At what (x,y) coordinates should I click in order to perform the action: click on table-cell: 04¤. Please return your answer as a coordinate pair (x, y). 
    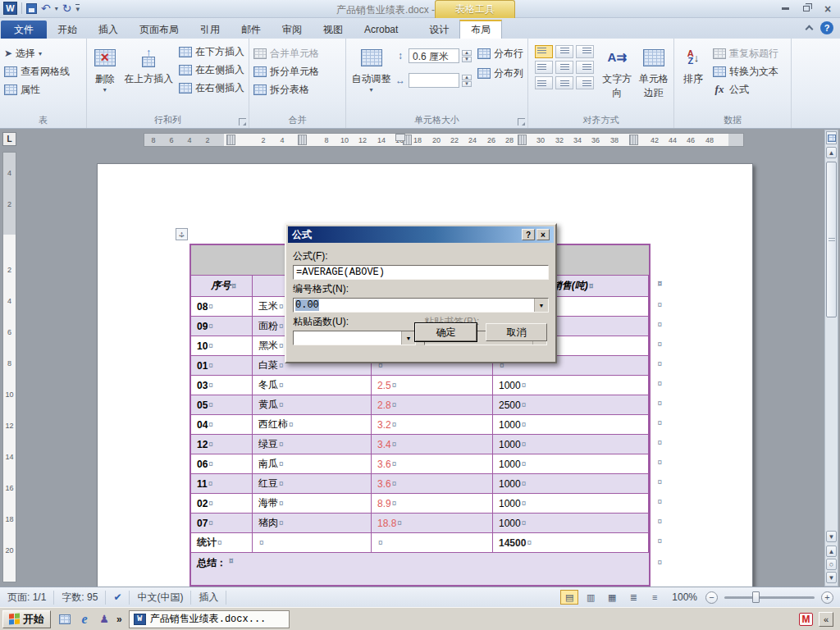
    Looking at the image, I should click on (221, 425).